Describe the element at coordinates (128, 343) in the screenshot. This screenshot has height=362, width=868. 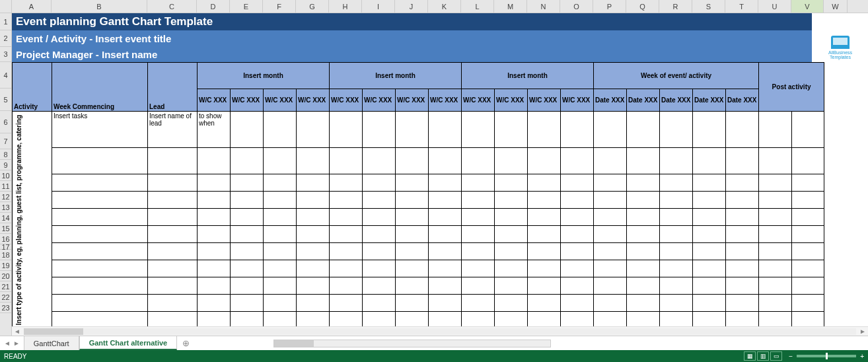
I see `tab-label-2: Gantt Chart alternative` at that location.